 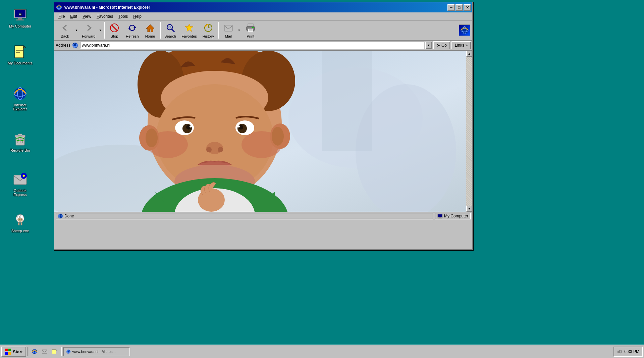 What do you see at coordinates (20, 17) in the screenshot?
I see `desktop-icon-my-computer: 💻 My Computer` at bounding box center [20, 17].